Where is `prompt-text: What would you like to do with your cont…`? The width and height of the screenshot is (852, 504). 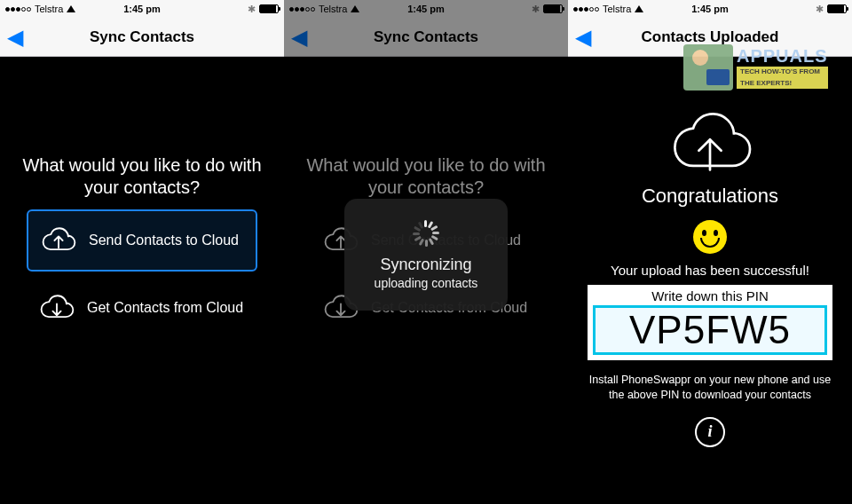 prompt-text: What would you like to do with your cont… is located at coordinates (142, 182).